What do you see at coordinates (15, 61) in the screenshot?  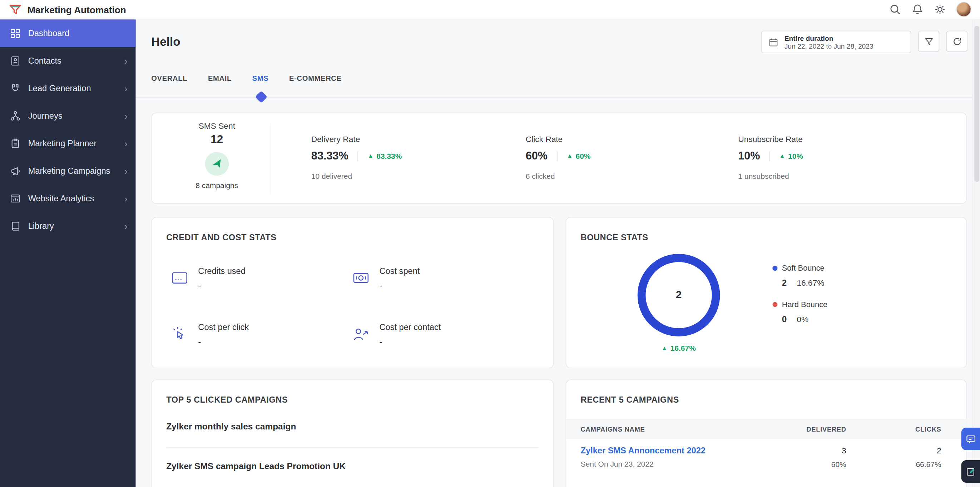 I see `contacts-icon` at bounding box center [15, 61].